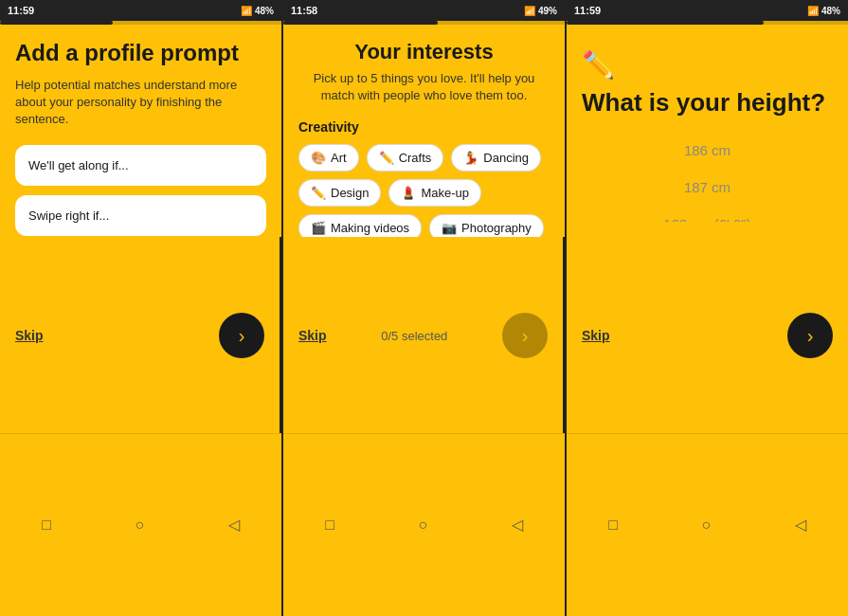 The height and width of the screenshot is (616, 848). Describe the element at coordinates (801, 525) in the screenshot. I see `nav-triangle-s3: ◁` at that location.